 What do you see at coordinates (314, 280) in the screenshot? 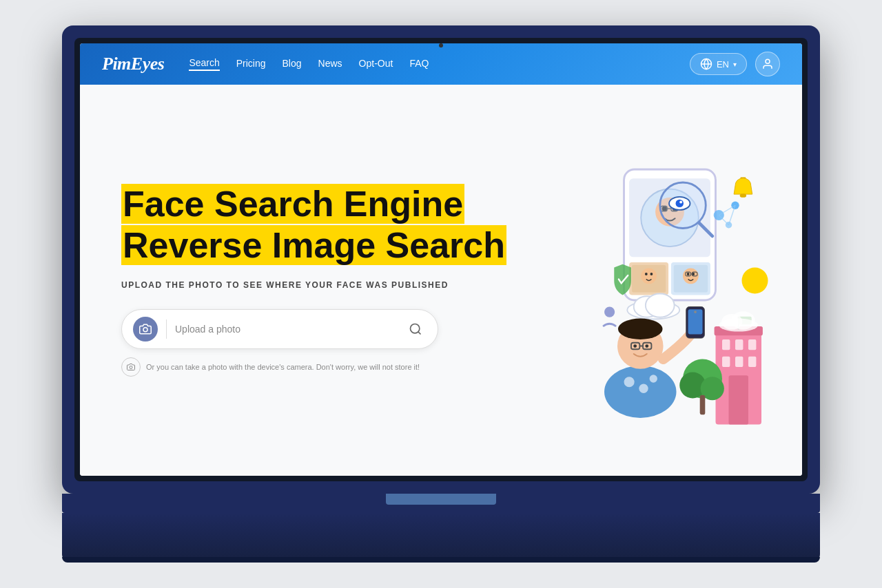
I see `hero-text: Face Search Engine Reverse Image Search …` at bounding box center [314, 280].